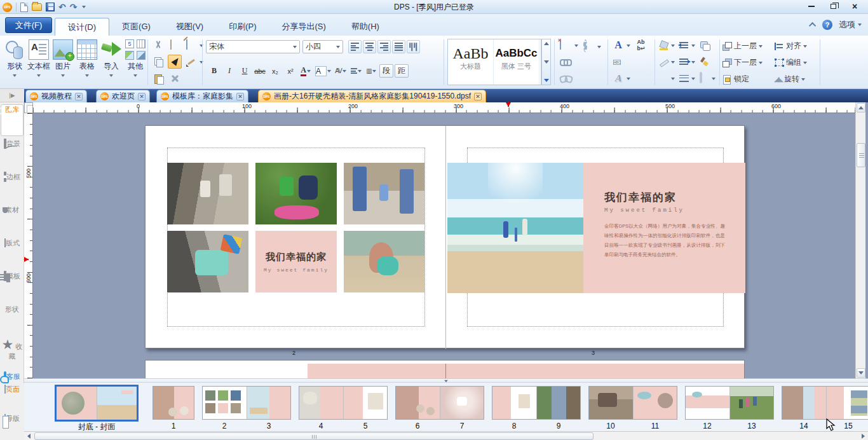  I want to click on font-size-select: 小四, so click(323, 47).